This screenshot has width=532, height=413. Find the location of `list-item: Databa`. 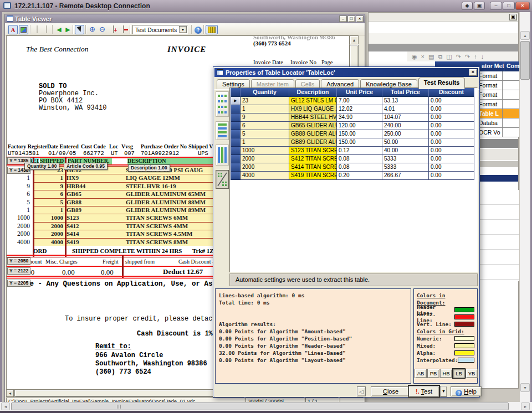

list-item: Databa is located at coordinates (499, 123).